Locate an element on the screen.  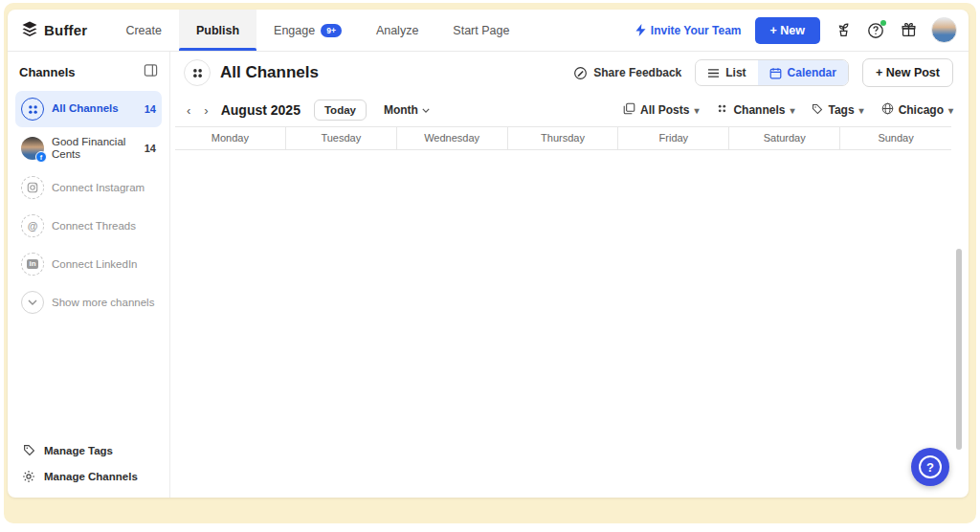
page-title: All Channels is located at coordinates (270, 73).